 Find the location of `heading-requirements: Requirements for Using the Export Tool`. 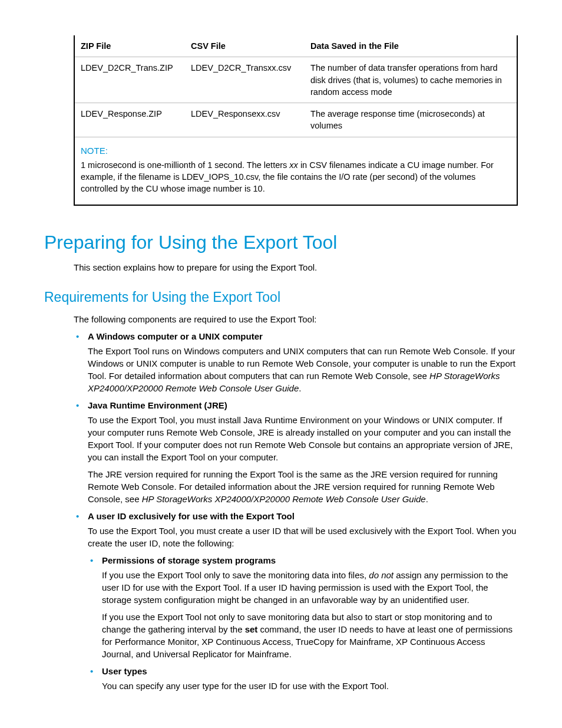

heading-requirements: Requirements for Using the Export Tool is located at coordinates (281, 297).